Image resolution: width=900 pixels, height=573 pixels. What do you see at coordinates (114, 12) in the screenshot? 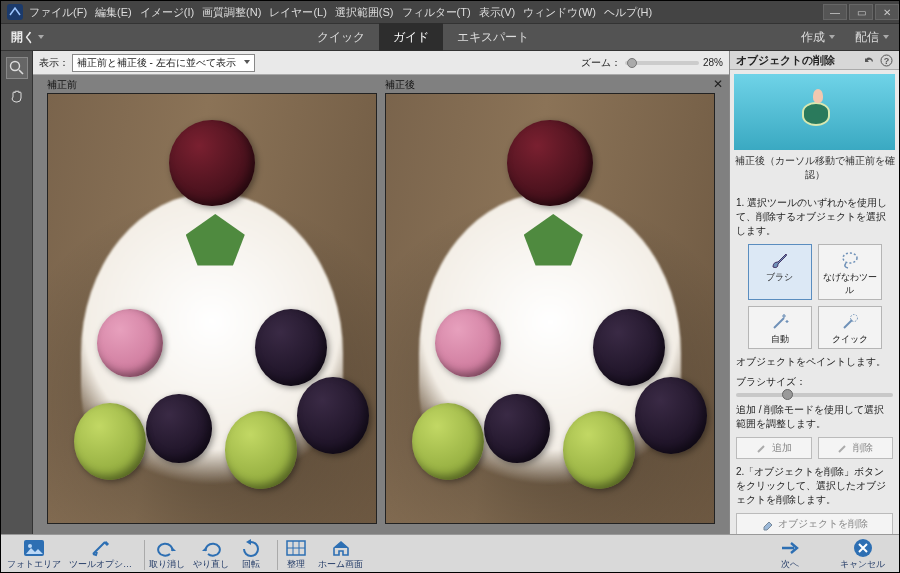
I see `menu-edit: 編集(E)` at bounding box center [114, 12].